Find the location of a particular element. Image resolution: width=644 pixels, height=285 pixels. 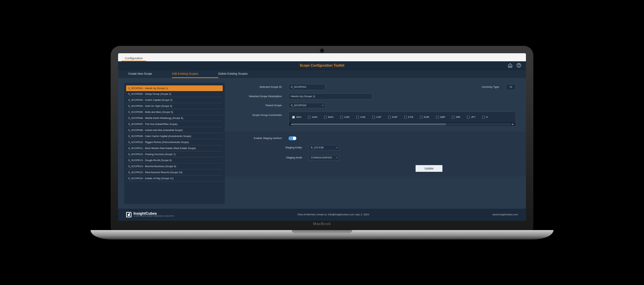

scope-list: S_SCOPE01 - Hands Up (Scope 1)S_SCOPE02 … is located at coordinates (174, 143).